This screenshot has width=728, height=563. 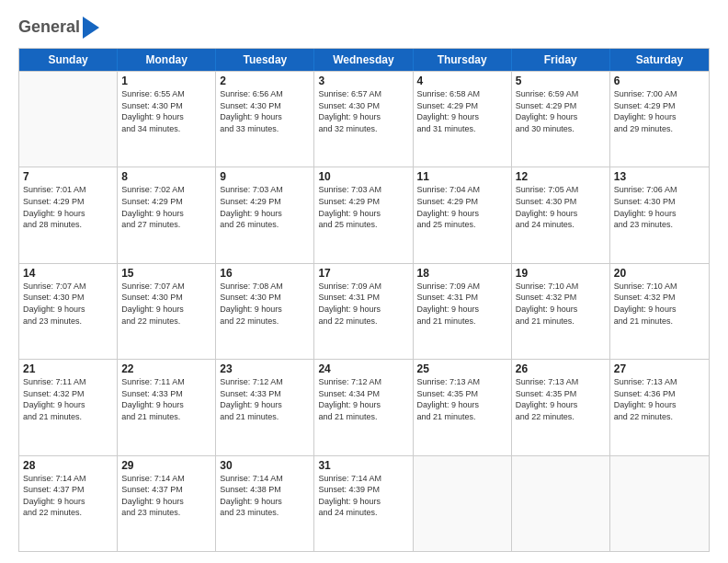 What do you see at coordinates (660, 207) in the screenshot?
I see `day-info: Sunrise: 7:06 AM Sunset: 4:30 PM Dayligh…` at bounding box center [660, 207].